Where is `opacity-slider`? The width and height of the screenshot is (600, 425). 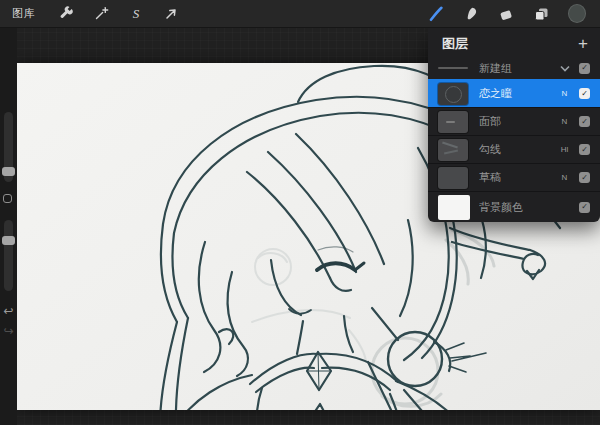
opacity-slider is located at coordinates (8, 256).